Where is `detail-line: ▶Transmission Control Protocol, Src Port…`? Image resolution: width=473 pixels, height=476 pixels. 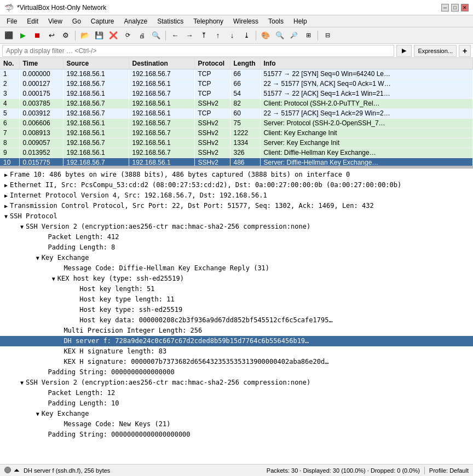
detail-line: ▶Transmission Control Protocol, Src Port… is located at coordinates (236, 206).